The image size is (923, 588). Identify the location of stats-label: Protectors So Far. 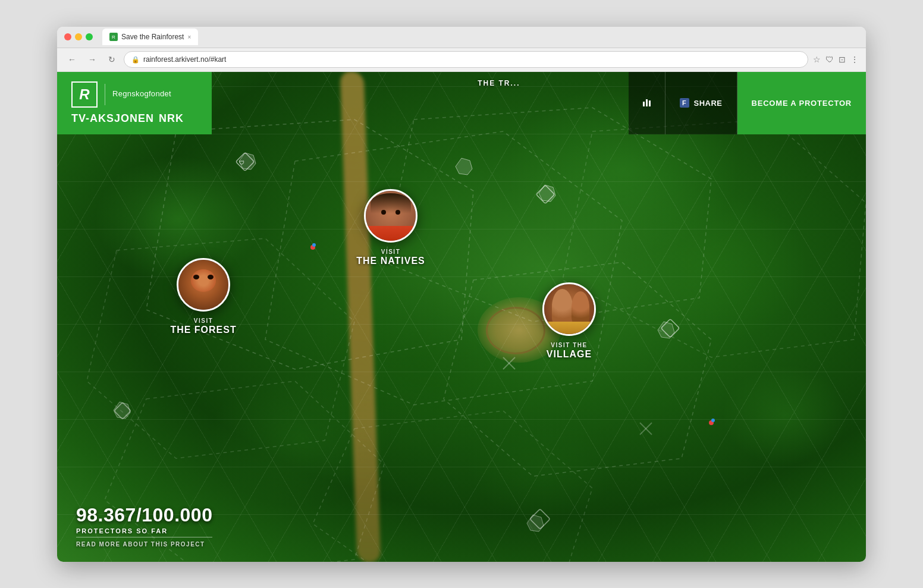
(144, 533).